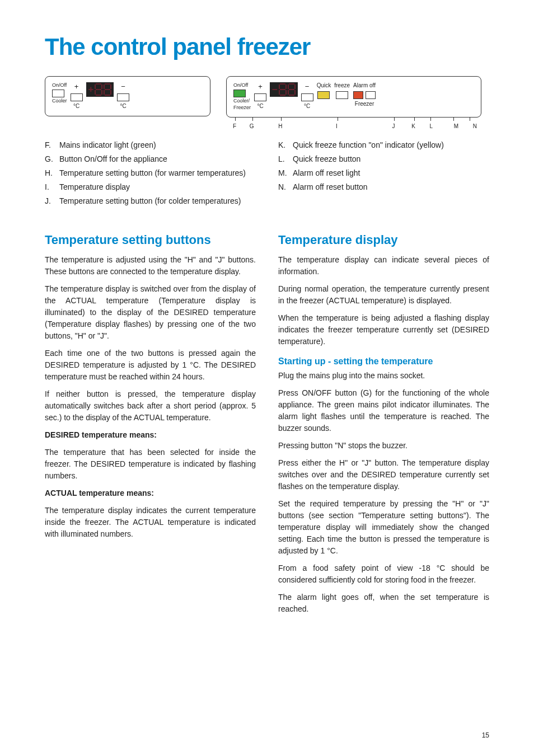 The image size is (534, 756). I want to click on para: Press ON/OFF button (G) for the function…, so click(384, 411).